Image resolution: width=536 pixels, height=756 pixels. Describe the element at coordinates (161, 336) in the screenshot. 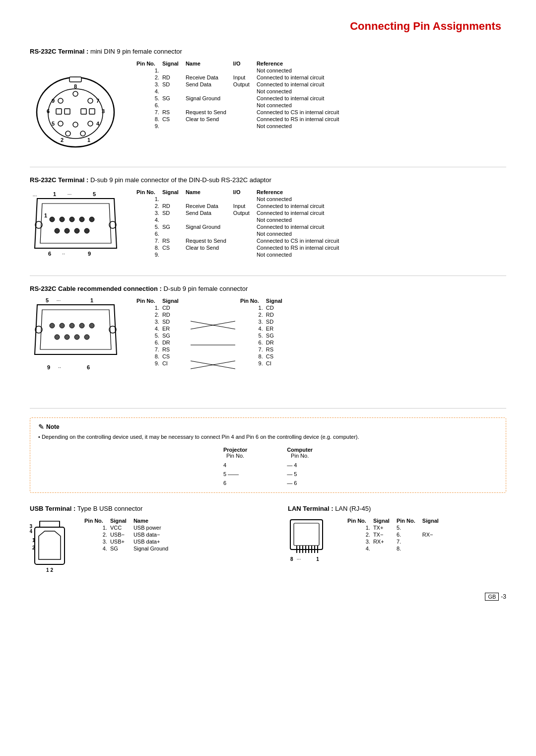

I see `table-row: 5.SG` at that location.